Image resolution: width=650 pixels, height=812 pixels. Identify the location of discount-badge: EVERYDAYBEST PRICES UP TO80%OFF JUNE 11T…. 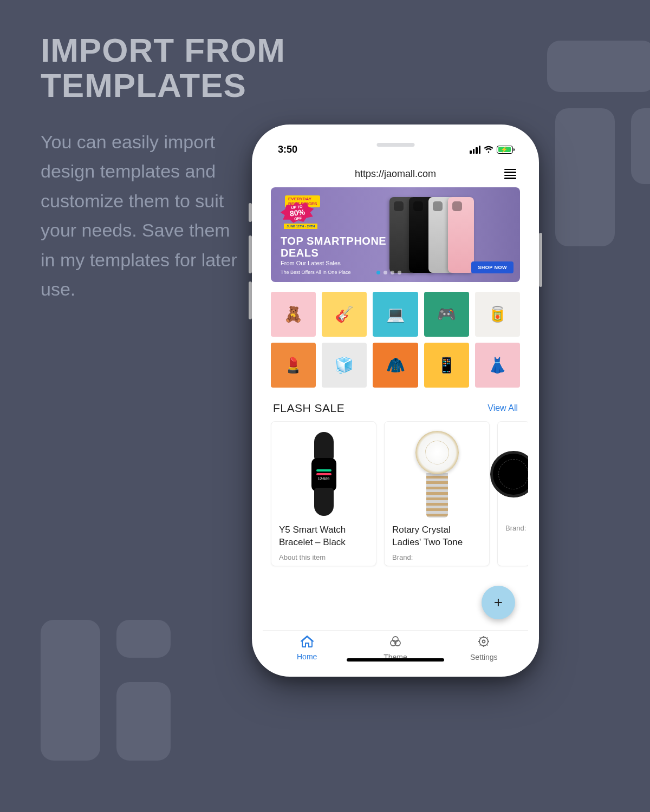
(308, 213).